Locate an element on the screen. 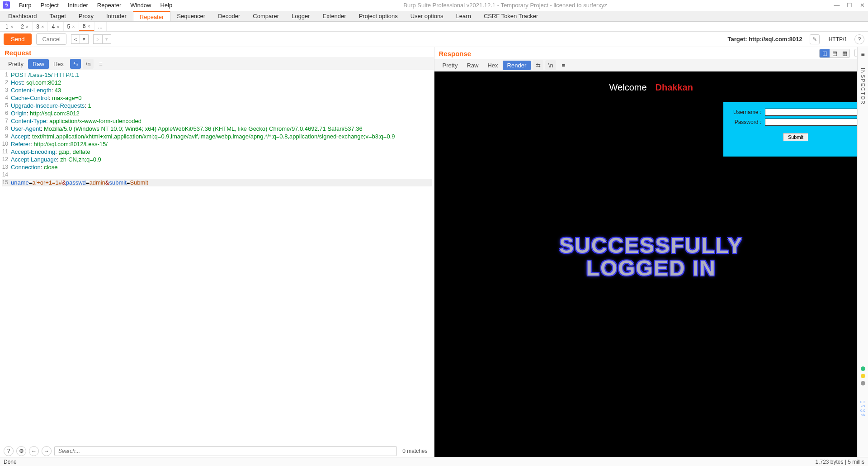 This screenshot has height=466, width=868. main-tab-sequencer: Sequencer is located at coordinates (191, 16).